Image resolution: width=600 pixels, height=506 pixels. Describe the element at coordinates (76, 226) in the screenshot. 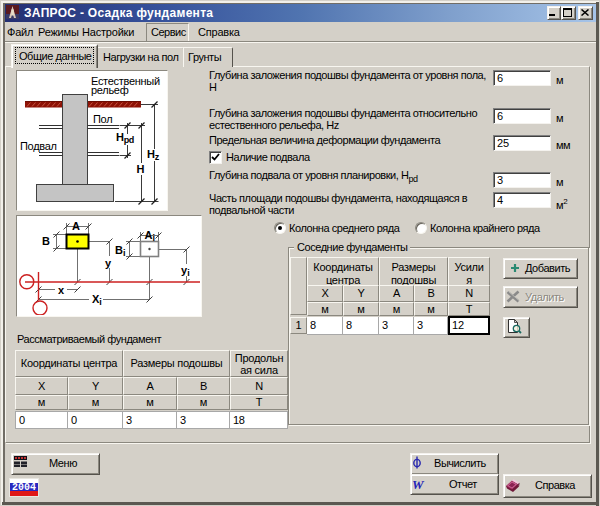

I see `svg-text: A` at that location.